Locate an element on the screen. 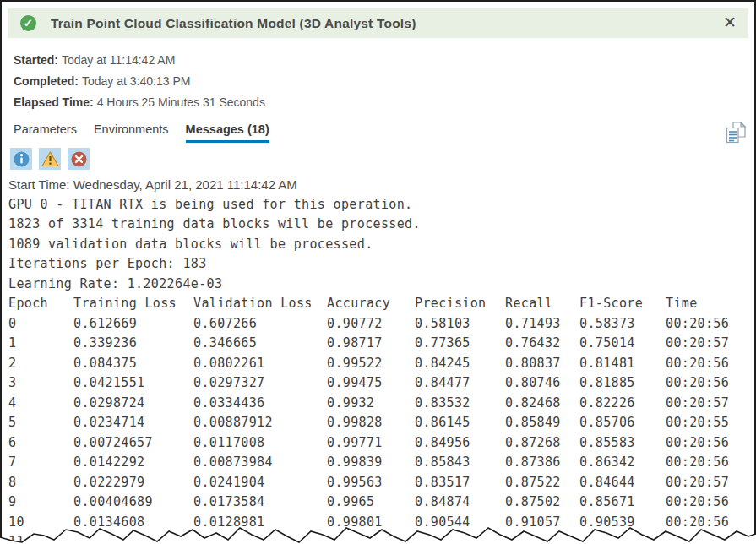 Image resolution: width=756 pixels, height=544 pixels. table-cell: 0.58103 is located at coordinates (460, 324).